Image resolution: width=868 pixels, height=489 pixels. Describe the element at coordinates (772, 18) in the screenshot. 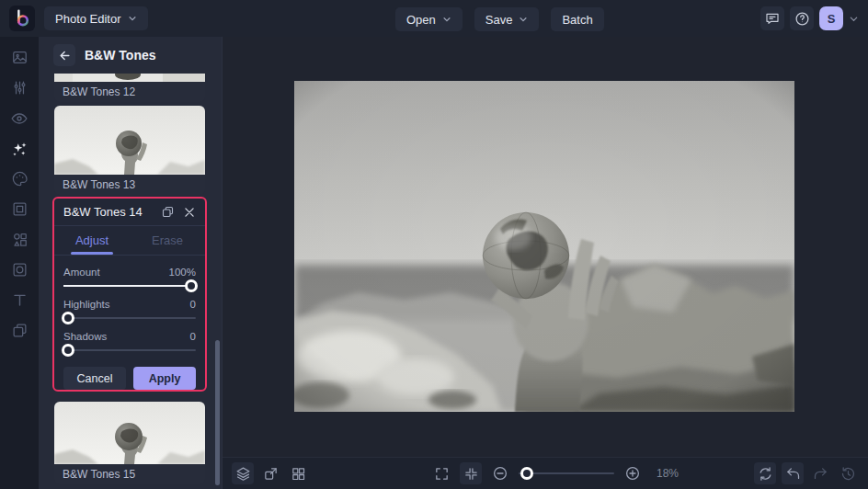

I see `feedback-button` at that location.